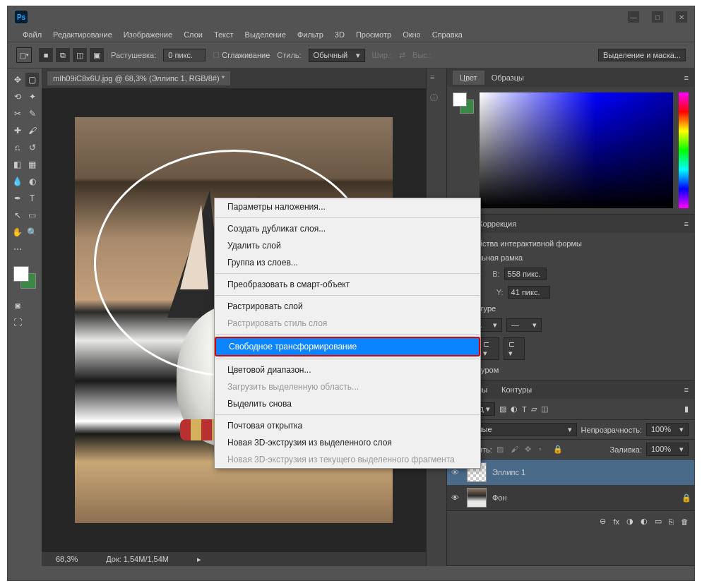 This screenshot has height=588, width=702. I want to click on color-foreground-swatch, so click(463, 103).